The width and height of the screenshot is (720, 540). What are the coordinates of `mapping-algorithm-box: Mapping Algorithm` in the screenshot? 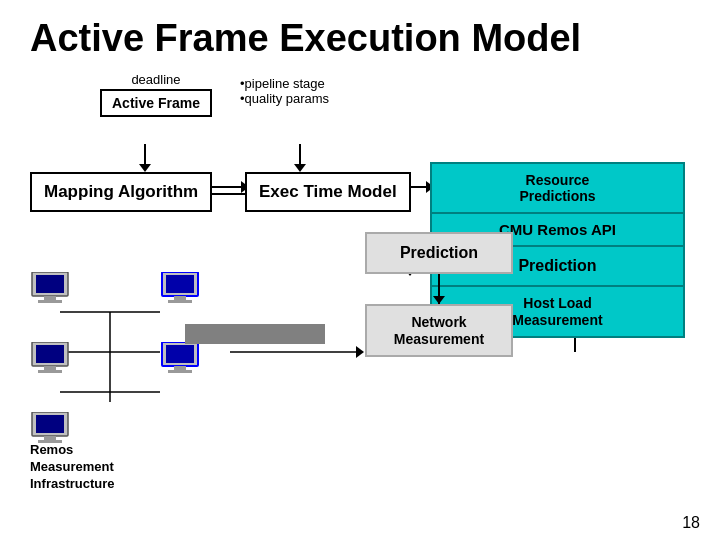 It's located at (121, 192).